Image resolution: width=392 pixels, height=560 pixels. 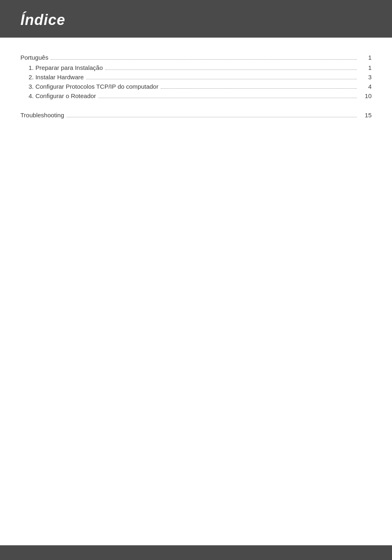 I want to click on page-title: Índice, so click(x=43, y=20).